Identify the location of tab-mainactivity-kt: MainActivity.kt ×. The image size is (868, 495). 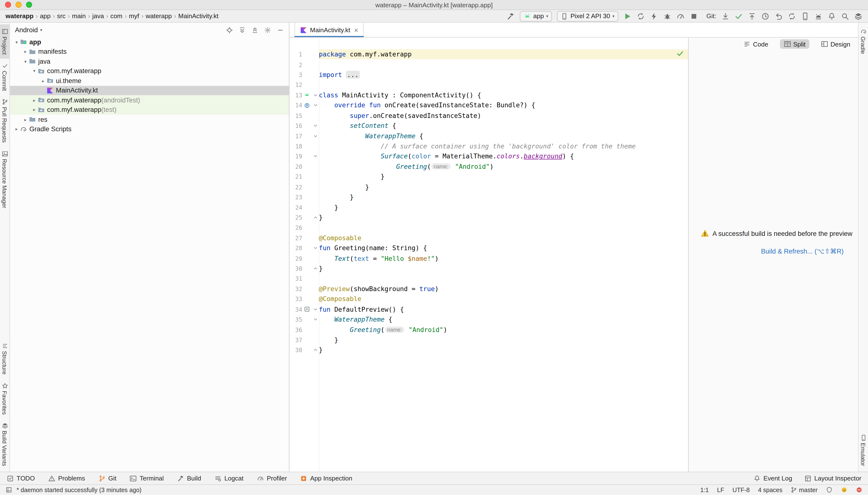
(329, 30).